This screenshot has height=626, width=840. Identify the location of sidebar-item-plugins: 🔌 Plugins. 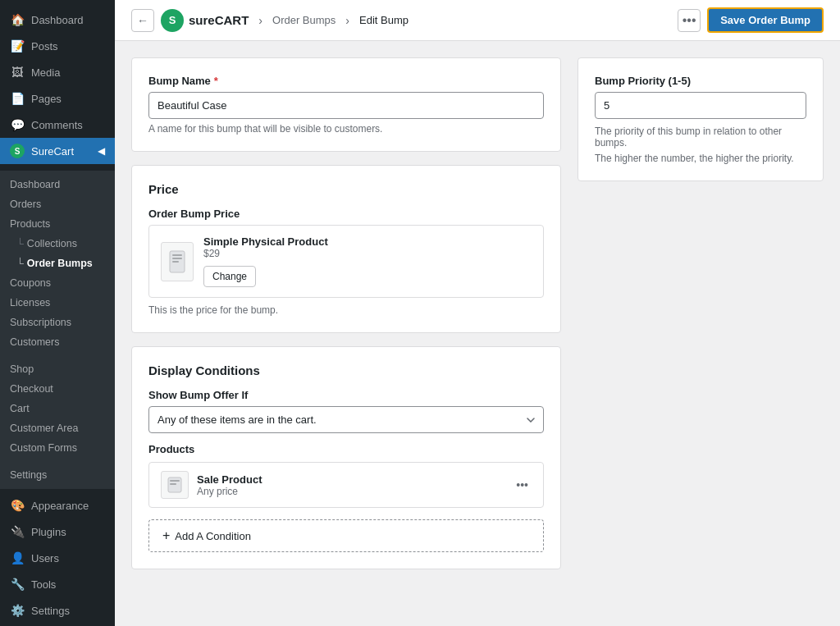
(57, 532).